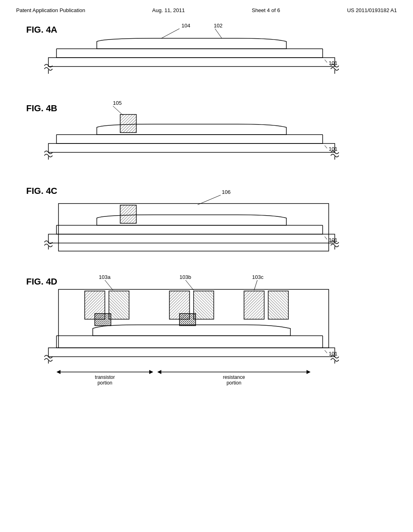 This screenshot has width=413, height=532. What do you see at coordinates (42, 281) in the screenshot?
I see `fig-4d-label: FIG. 4D` at bounding box center [42, 281].